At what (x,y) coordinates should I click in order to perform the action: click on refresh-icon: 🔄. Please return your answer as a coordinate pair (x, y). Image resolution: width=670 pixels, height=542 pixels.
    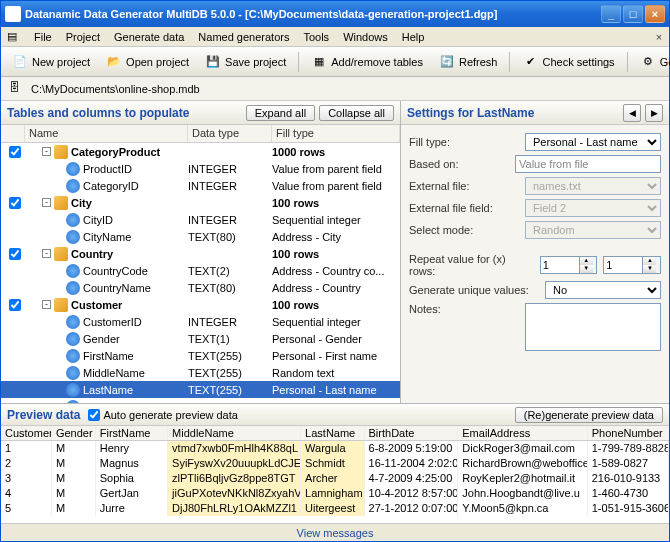
    Looking at the image, I should click on (447, 62).